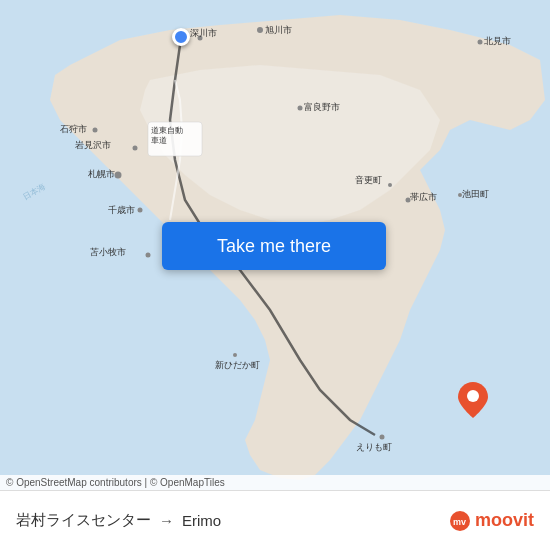 The image size is (550, 550). What do you see at coordinates (504, 520) in the screenshot?
I see `moovit-text: moovit` at bounding box center [504, 520].